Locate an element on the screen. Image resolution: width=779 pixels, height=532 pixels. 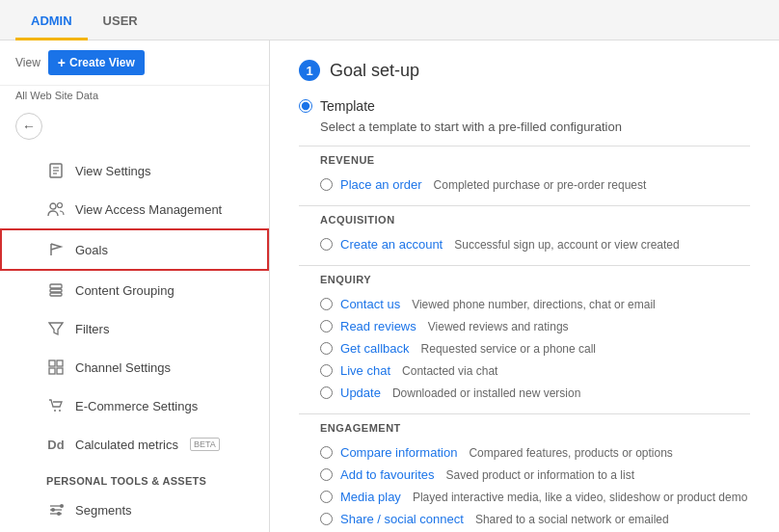
segments-icon is located at coordinates (56, 510).